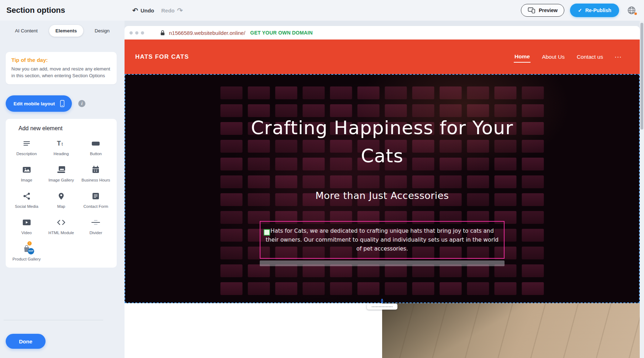 The image size is (644, 358). I want to click on html-module-icon, so click(61, 222).